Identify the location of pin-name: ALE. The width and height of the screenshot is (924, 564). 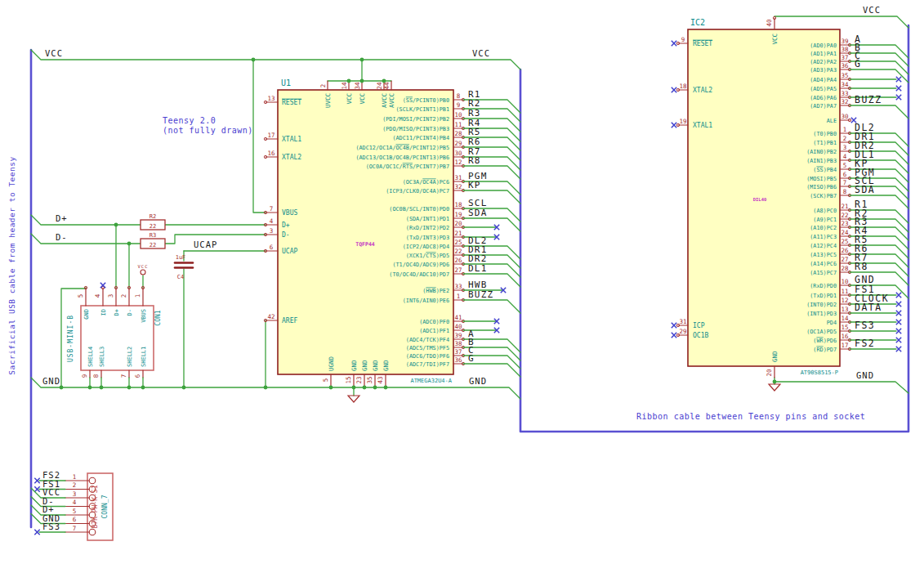
(832, 121).